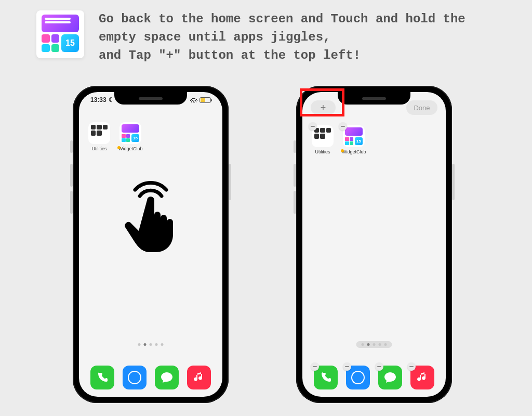  What do you see at coordinates (151, 100) in the screenshot?
I see `status-bar: 13:33 ☾` at bounding box center [151, 100].